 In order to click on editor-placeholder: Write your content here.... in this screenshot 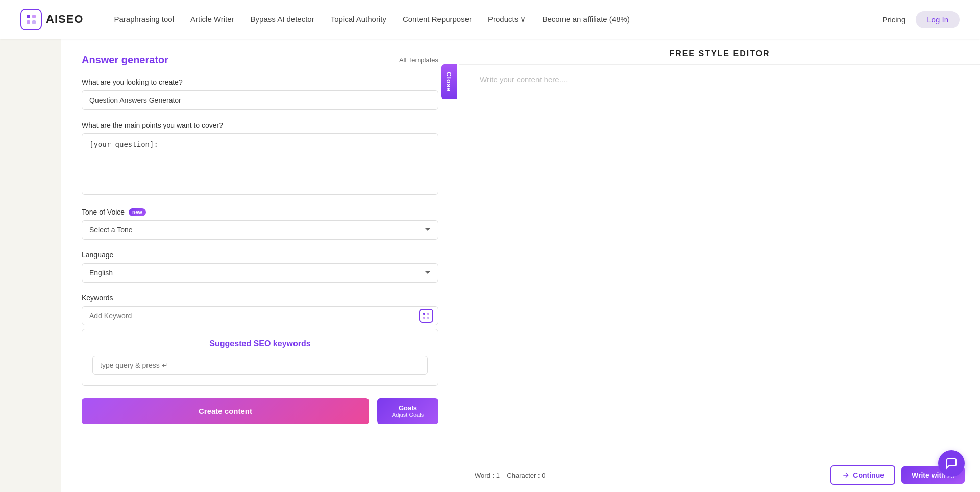, I will do `click(524, 80)`.